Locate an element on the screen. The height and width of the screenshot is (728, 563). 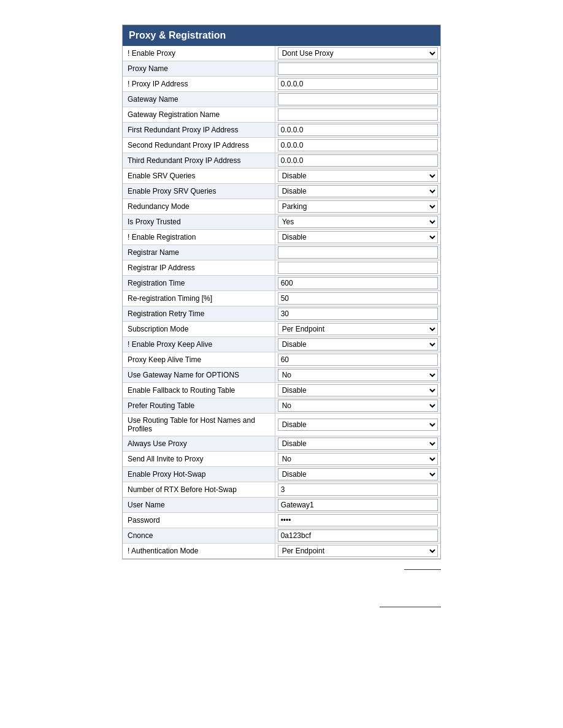
row-label: Use Routing Table for Host Names and Pro… is located at coordinates (199, 425).